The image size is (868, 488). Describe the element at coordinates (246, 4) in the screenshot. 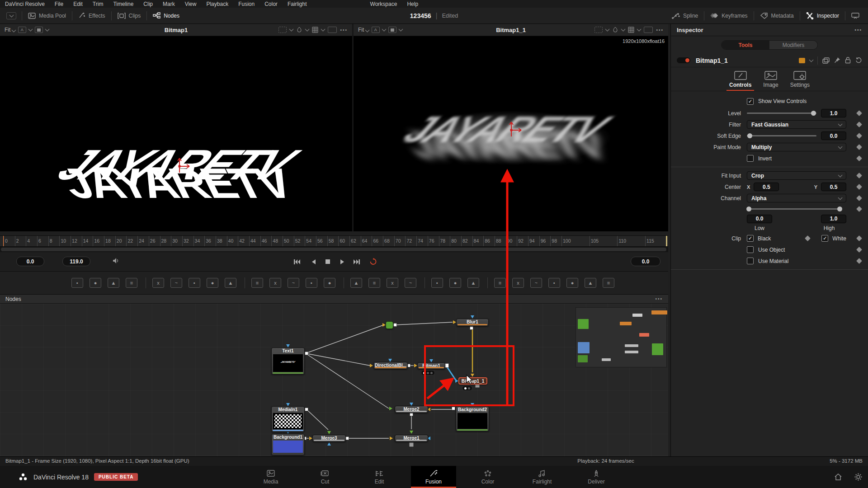

I see `menu-fusion: Fusion` at that location.